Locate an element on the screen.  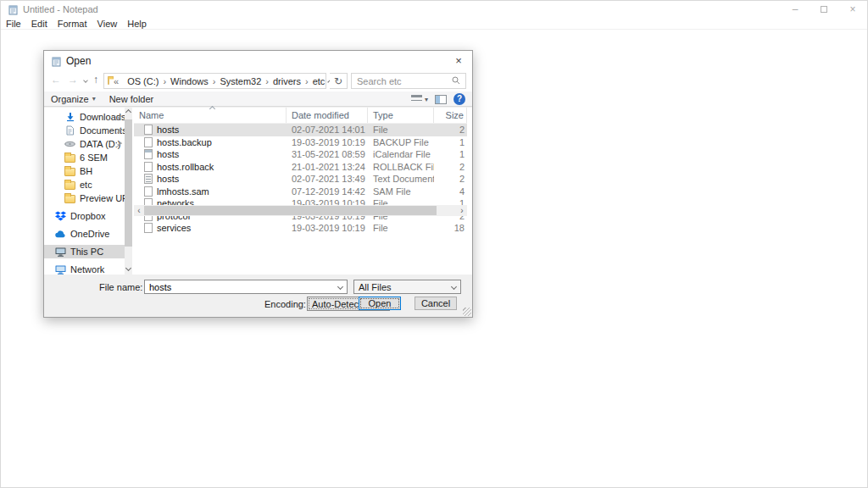
thispc-icon is located at coordinates (61, 252).